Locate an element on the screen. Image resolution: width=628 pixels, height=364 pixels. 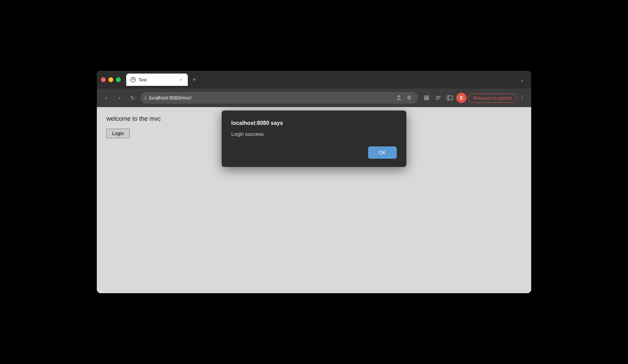
toolbar-icons: E Relaunch to update ⋮ is located at coordinates (474, 98).